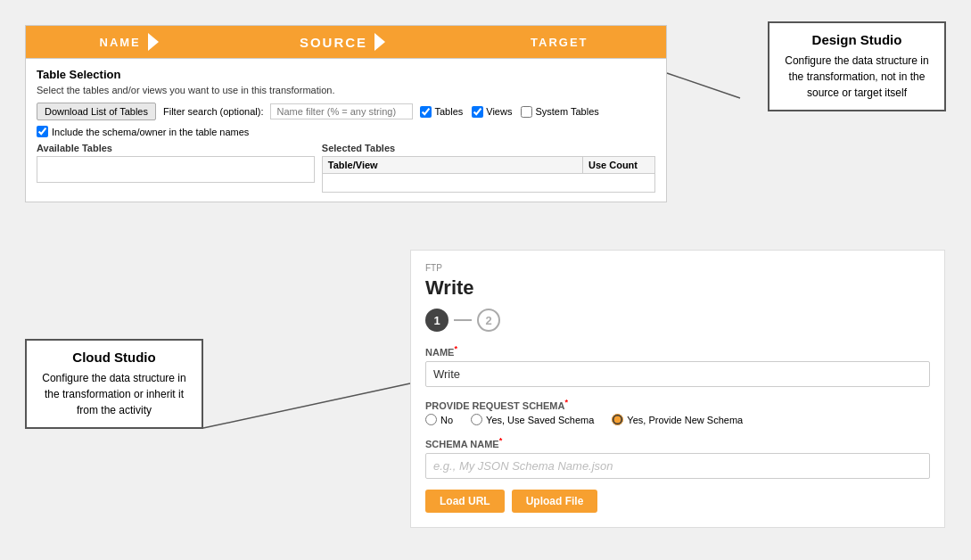 This screenshot has height=560, width=971. Describe the element at coordinates (489, 168) in the screenshot. I see `selected-tables-col: Selected Tables Table/View Use Count` at that location.